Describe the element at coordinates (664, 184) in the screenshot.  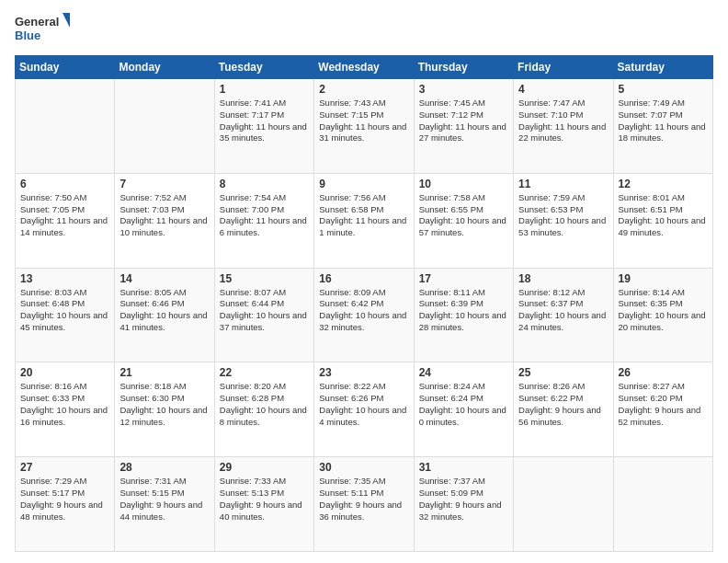
I see `day-number: 12` at that location.